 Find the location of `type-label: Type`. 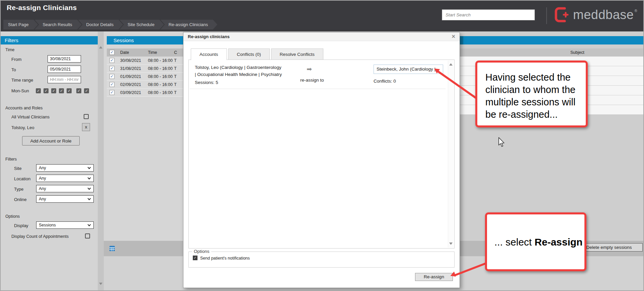

type-label: Type is located at coordinates (19, 189).